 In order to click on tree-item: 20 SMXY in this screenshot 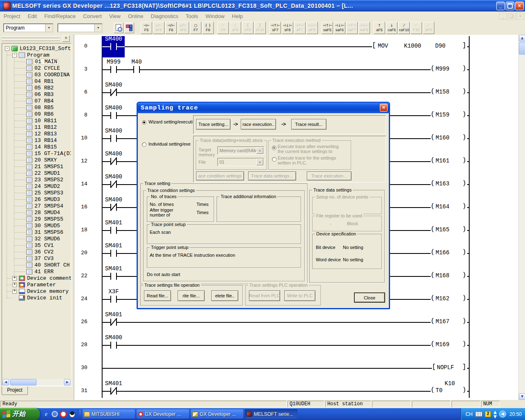, I will do `click(46, 160)`.